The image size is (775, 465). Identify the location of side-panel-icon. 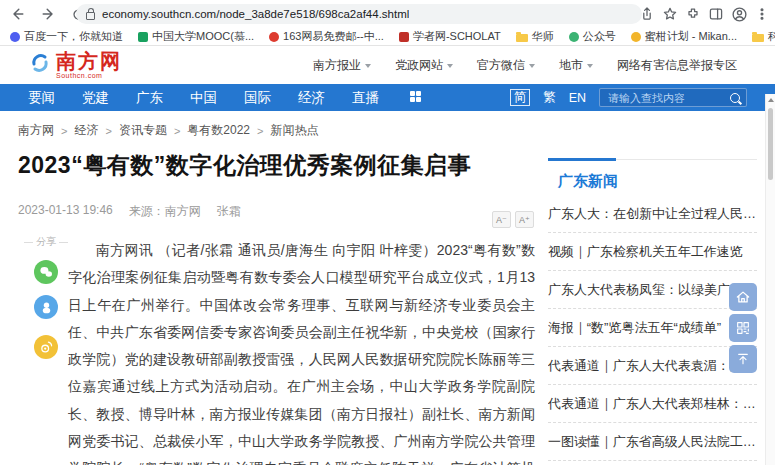
(716, 14).